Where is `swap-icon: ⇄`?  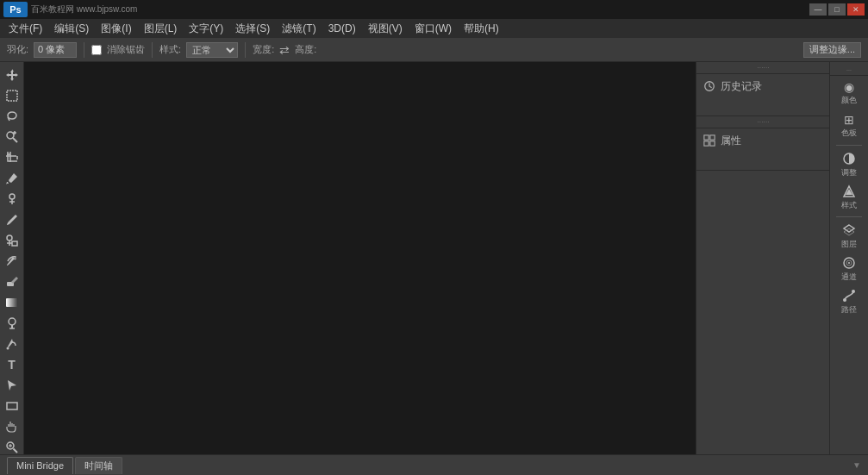 swap-icon: ⇄ is located at coordinates (284, 50).